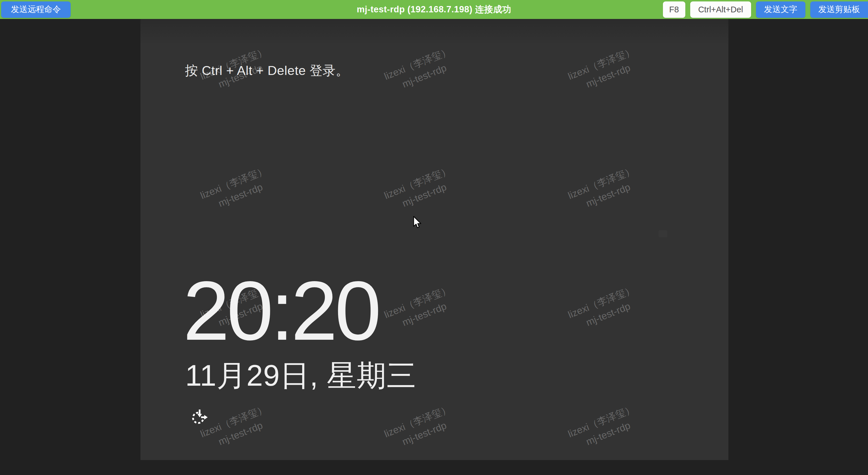 This screenshot has height=475, width=868. I want to click on connection-status-title: mj-test-rdp (192.168.7.198) 连接成功, so click(434, 9).